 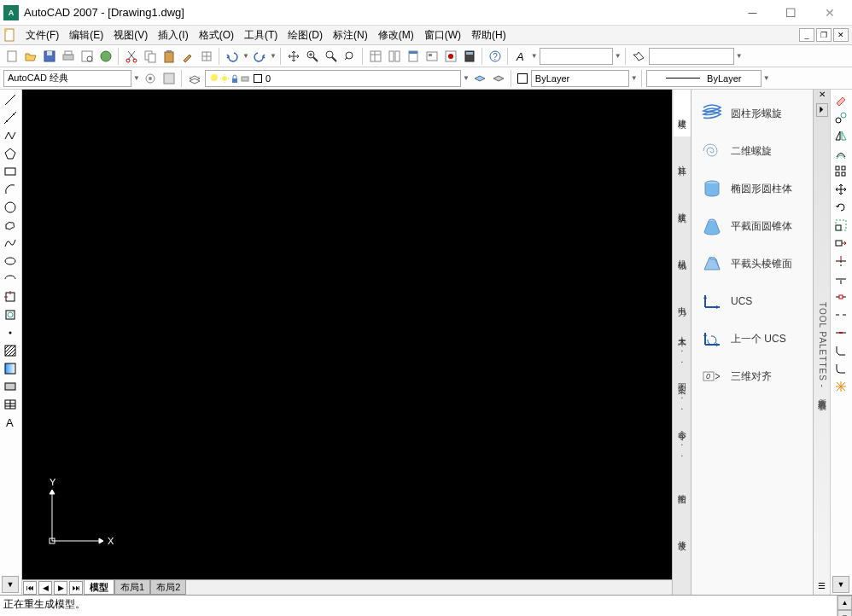 What do you see at coordinates (822, 96) in the screenshot?
I see `palette-close-icon: ✕` at bounding box center [822, 96].